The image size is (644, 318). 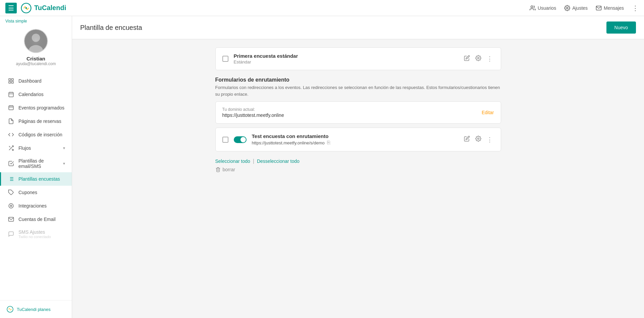 I want to click on domain-label: Tu dominio actual:, so click(x=253, y=109).